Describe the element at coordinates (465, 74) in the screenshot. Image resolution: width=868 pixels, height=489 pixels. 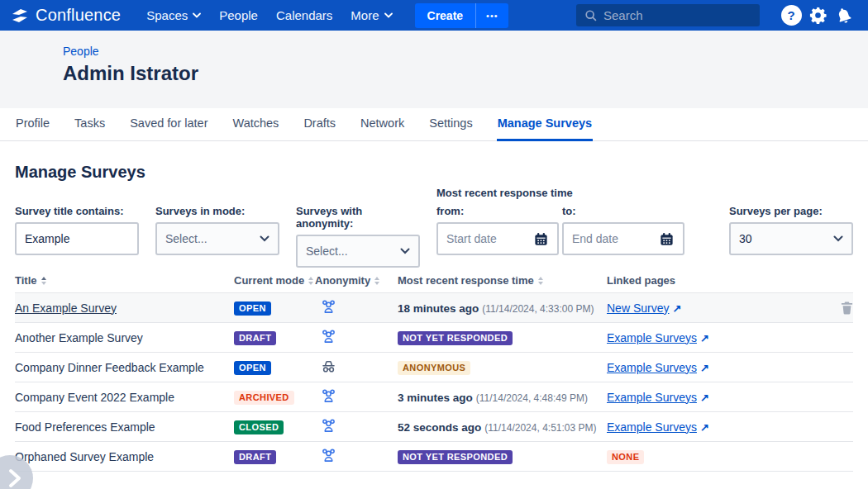
I see `page-title: Admin Istrator` at that location.